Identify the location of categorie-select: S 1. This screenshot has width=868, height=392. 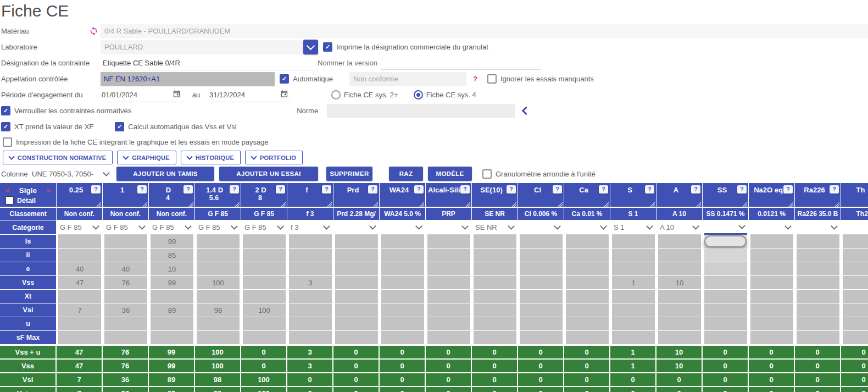
(633, 228).